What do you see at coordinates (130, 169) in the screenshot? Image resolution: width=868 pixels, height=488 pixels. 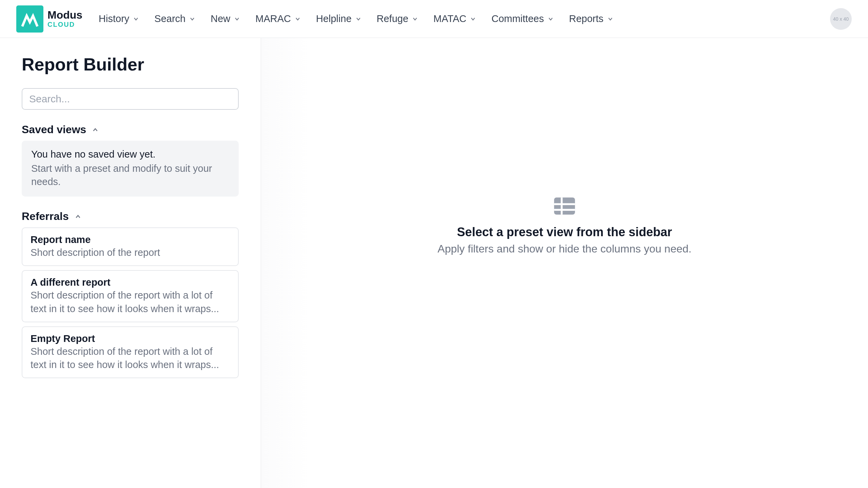 I see `saved-views-empty-notice: You have no saved view yet. Start with a…` at bounding box center [130, 169].